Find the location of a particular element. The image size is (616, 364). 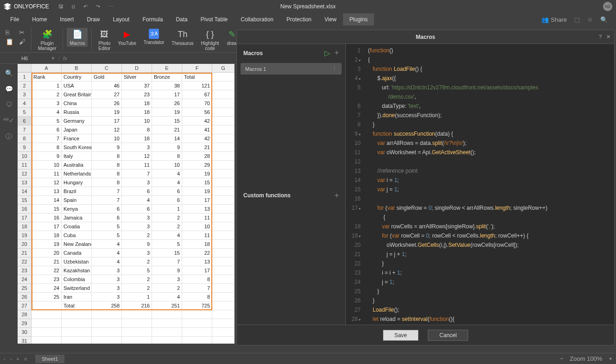

cell: 258 is located at coordinates (107, 306).